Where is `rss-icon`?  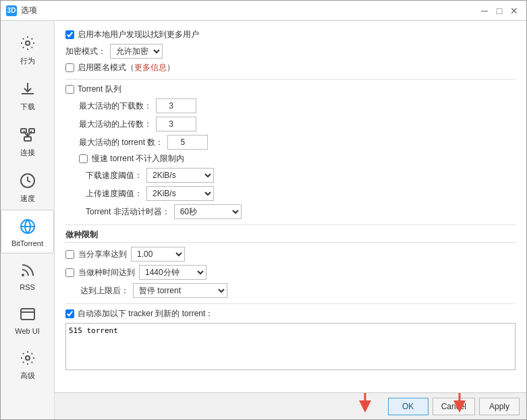
rss-icon is located at coordinates (28, 270).